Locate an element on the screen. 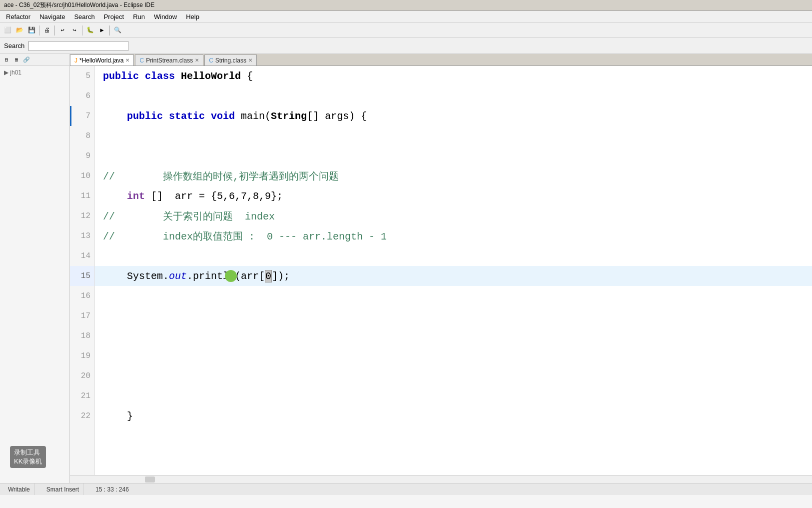  search-input is located at coordinates (78, 46).